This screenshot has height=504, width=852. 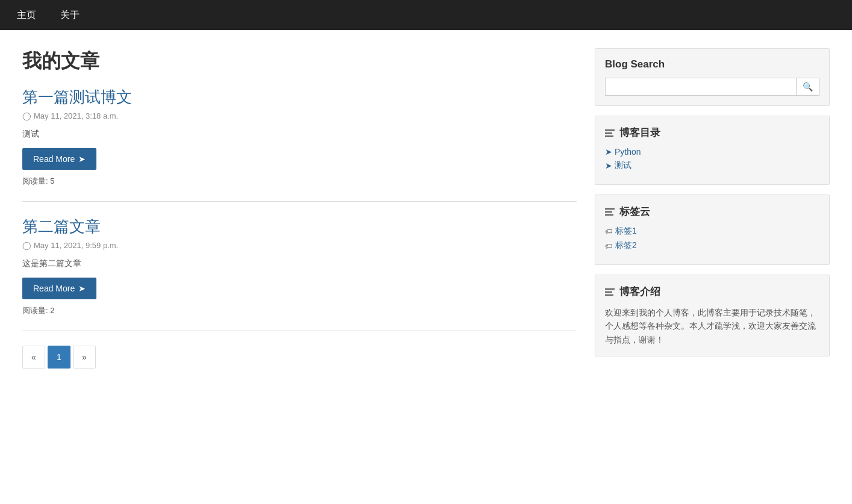 What do you see at coordinates (299, 181) in the screenshot?
I see `article-1-views: 阅读量: 5` at bounding box center [299, 181].